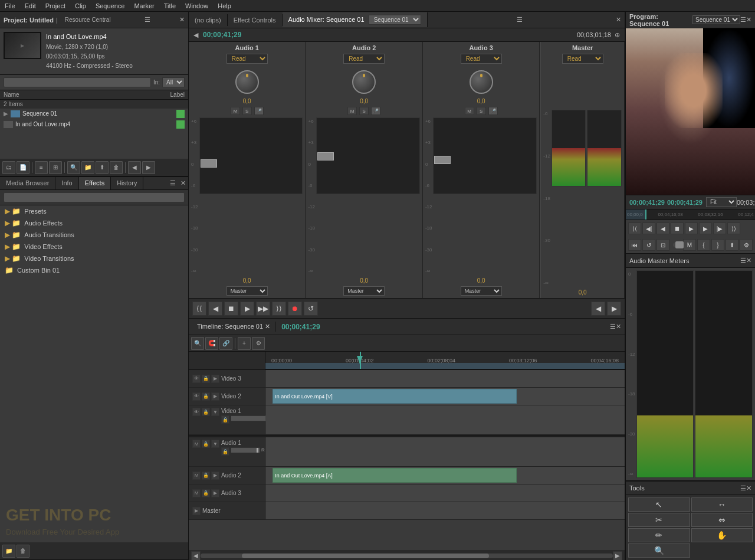 Image resolution: width=755 pixels, height=560 pixels. I want to click on channel-knob-audio3, so click(481, 82).